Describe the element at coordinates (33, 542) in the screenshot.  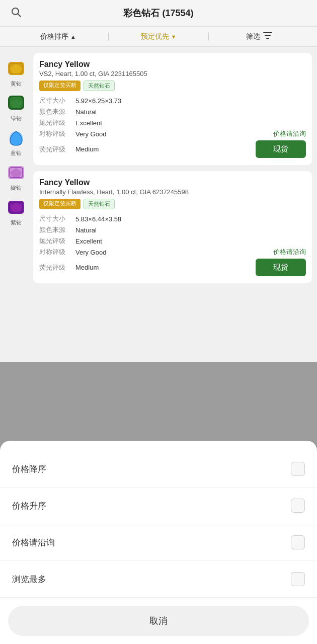
I see `sort-option-price-inquire-label: 价格请沿询` at that location.